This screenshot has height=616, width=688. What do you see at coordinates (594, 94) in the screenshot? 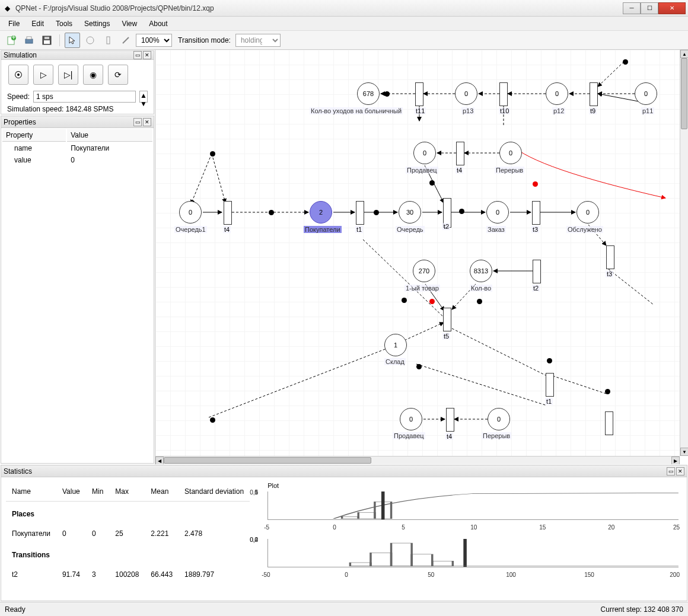
I see `transition-t9` at bounding box center [594, 94].